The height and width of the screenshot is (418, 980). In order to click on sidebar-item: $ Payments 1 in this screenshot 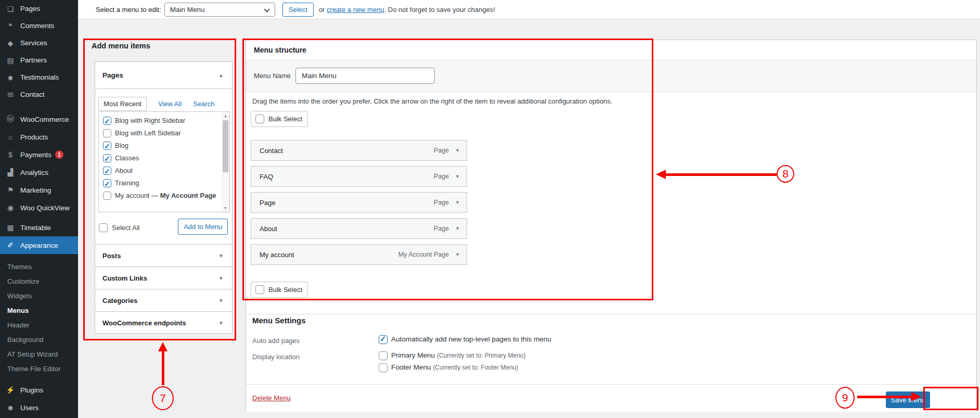, I will do `click(39, 155)`.